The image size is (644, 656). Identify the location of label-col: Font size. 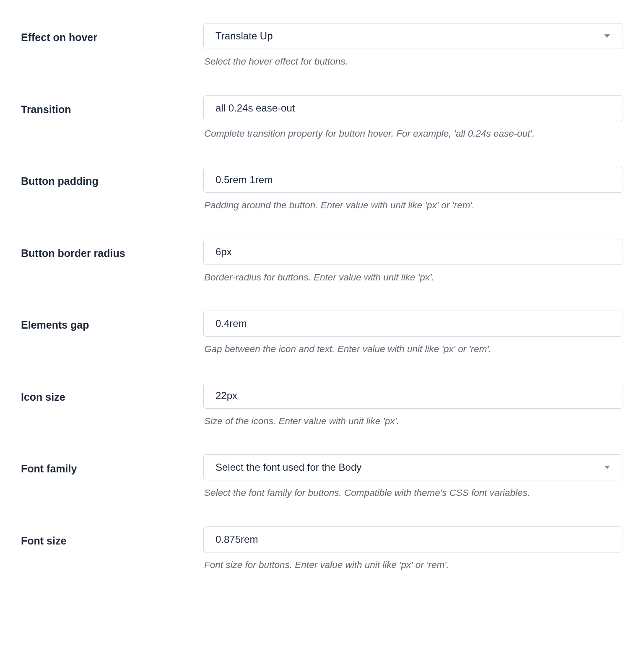
(112, 537).